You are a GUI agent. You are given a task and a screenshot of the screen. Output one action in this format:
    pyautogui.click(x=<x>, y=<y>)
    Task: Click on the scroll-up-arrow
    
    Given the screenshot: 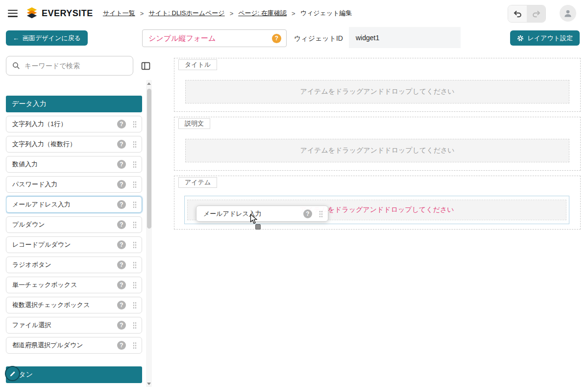 What is the action you would take?
    pyautogui.click(x=149, y=83)
    